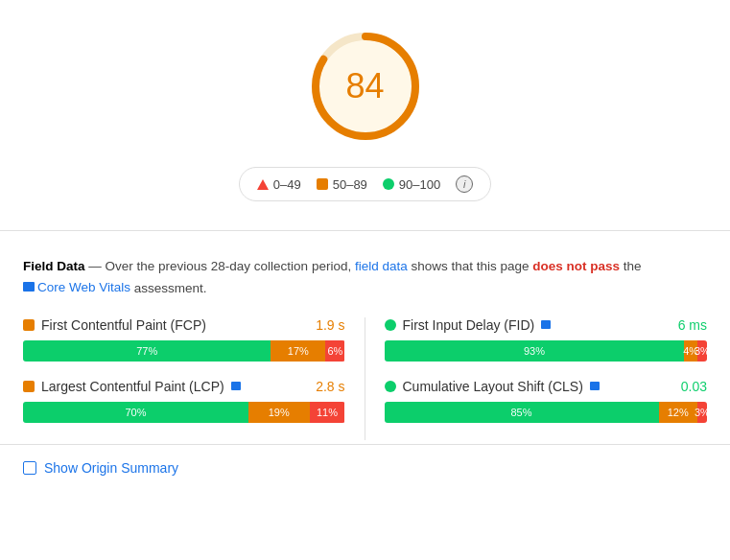 The image size is (730, 560). I want to click on fid-seg-red: 3%, so click(702, 351).